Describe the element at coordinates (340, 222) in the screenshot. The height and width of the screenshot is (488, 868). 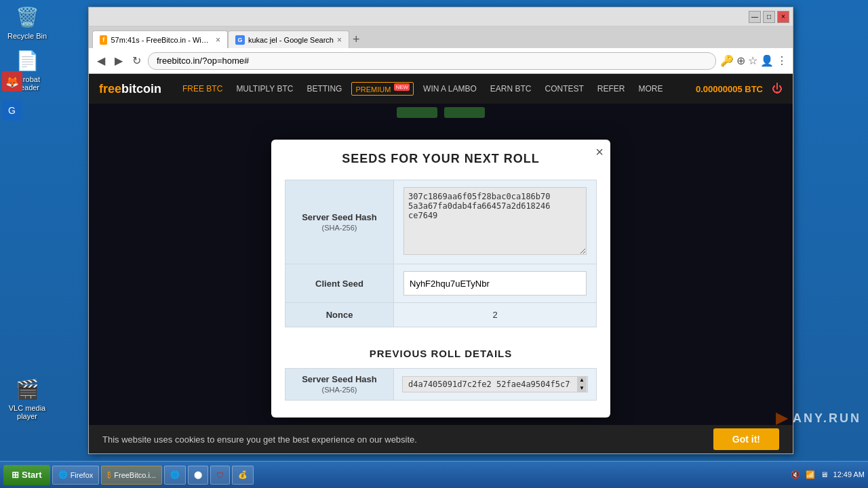
I see `server-seed-label-cell: Server Seed Hash (SHA-256)` at that location.